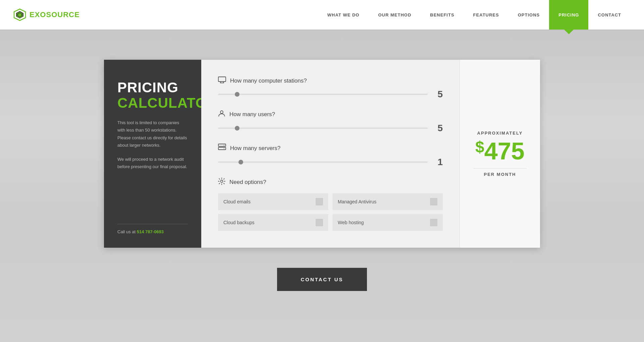  Describe the element at coordinates (273, 202) in the screenshot. I see `option-cloud-emails: Cloud emails` at that location.